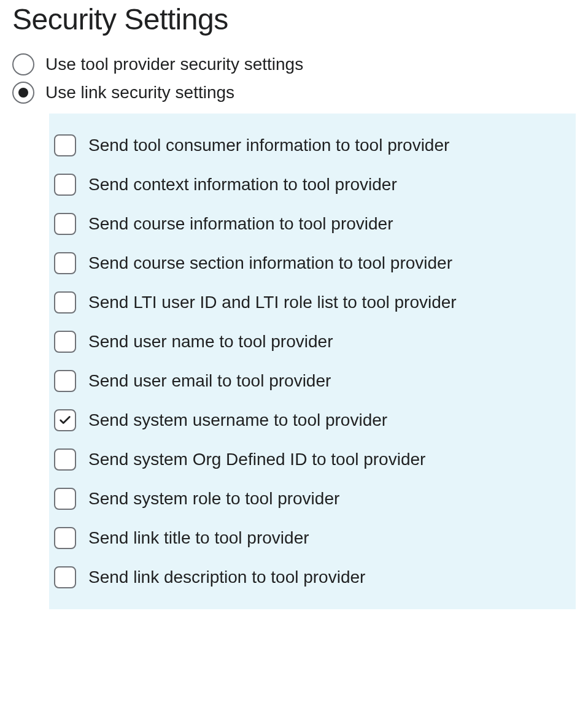 The width and height of the screenshot is (588, 708). Describe the element at coordinates (294, 79) in the screenshot. I see `security-settings-radio-group: Use tool provider security settings Use …` at that location.